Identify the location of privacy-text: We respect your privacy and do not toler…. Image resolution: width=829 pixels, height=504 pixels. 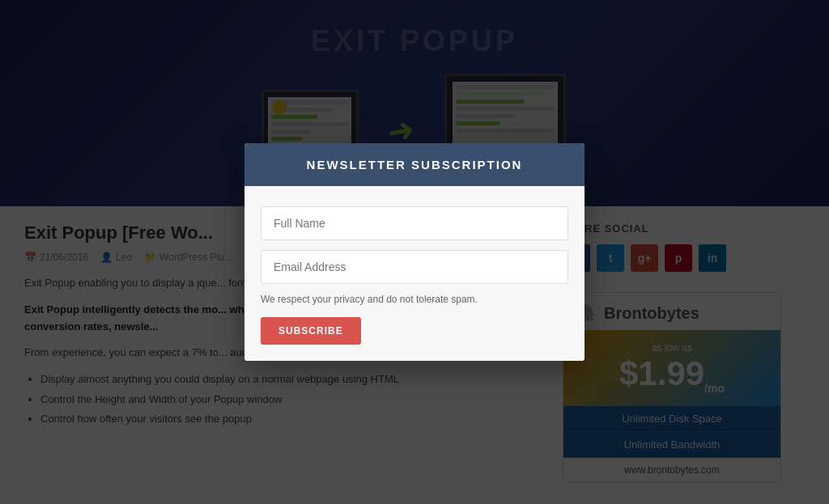
(414, 299).